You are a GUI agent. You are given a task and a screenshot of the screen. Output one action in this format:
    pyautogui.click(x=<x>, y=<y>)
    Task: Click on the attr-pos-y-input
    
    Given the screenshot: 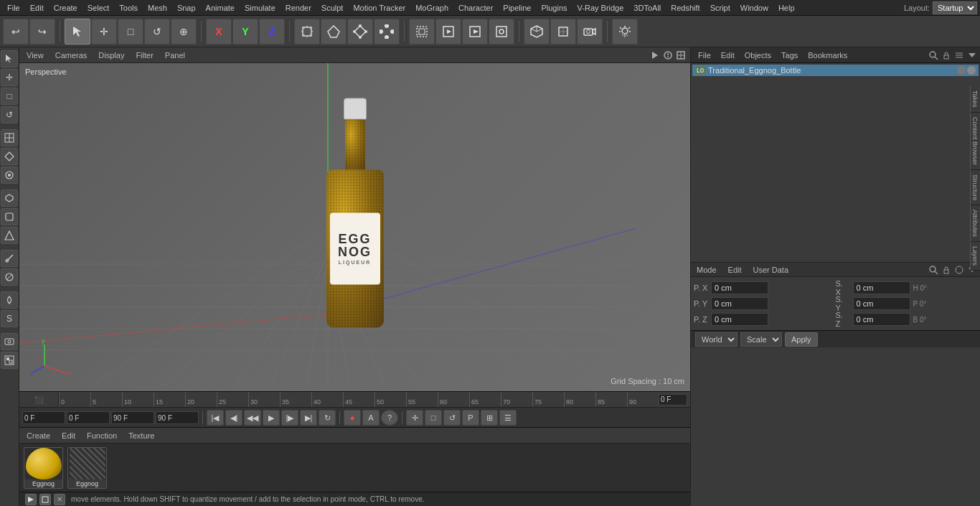 What is the action you would take?
    pyautogui.click(x=740, y=304)
    